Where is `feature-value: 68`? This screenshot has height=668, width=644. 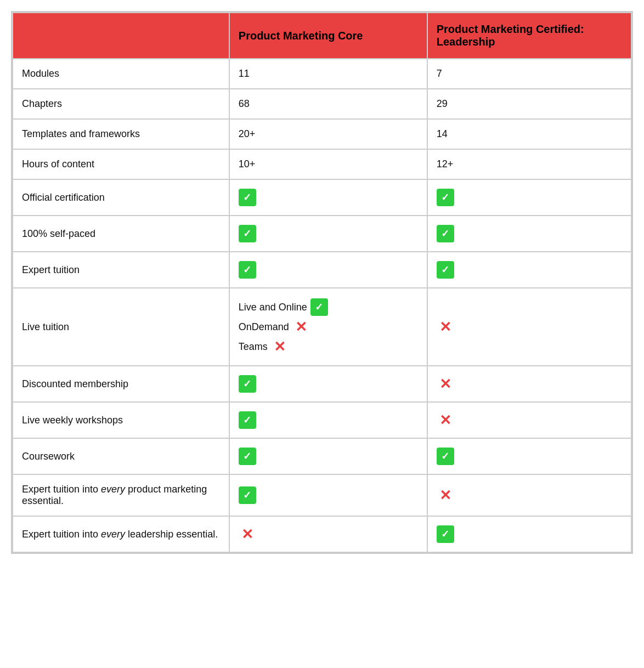
feature-value: 68 is located at coordinates (328, 104).